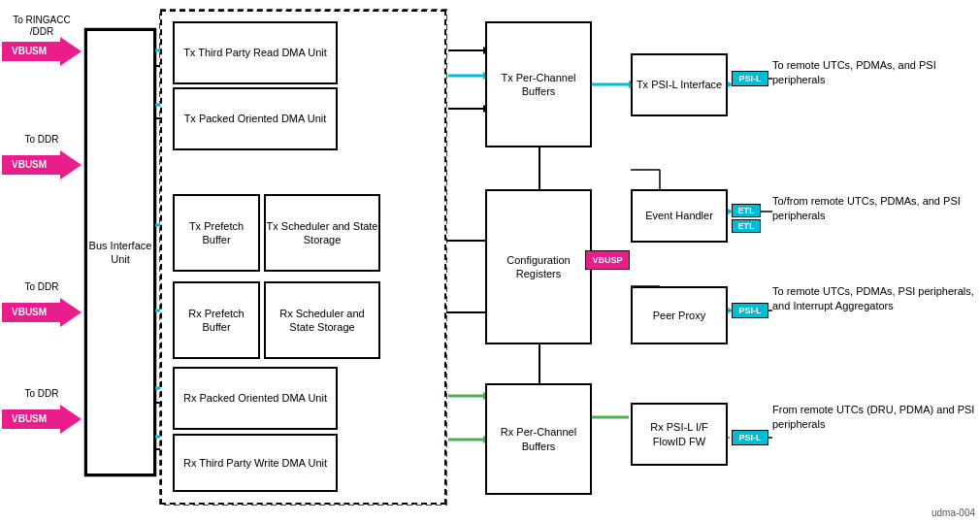 This screenshot has width=980, height=523. I want to click on right-rx-psi-label: From remote UTCs (DRU, PDMA) and PSI per…, so click(874, 417).